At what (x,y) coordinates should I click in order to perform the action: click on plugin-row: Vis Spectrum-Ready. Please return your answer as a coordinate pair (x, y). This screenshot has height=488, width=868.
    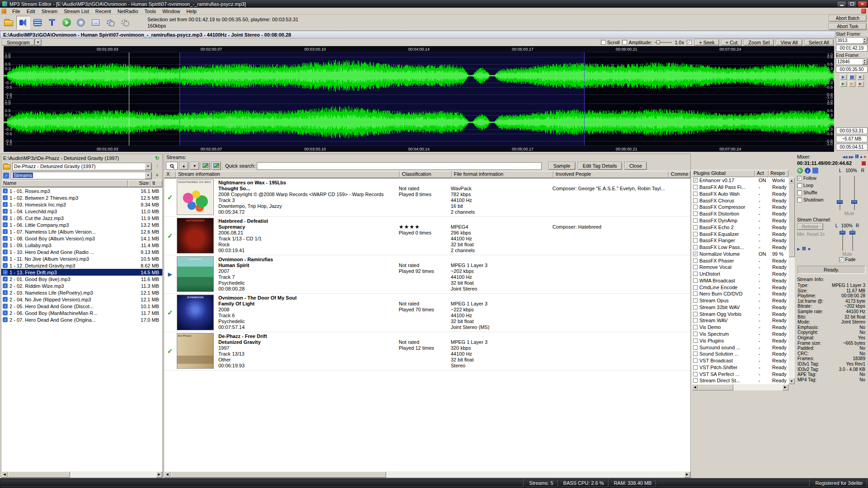
    Looking at the image, I should click on (740, 334).